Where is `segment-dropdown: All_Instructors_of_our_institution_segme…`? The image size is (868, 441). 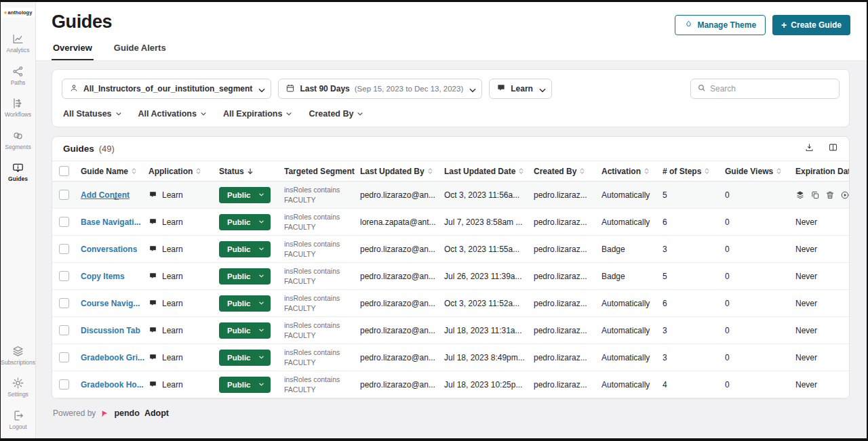 segment-dropdown: All_Instructors_of_our_institution_segme… is located at coordinates (167, 89).